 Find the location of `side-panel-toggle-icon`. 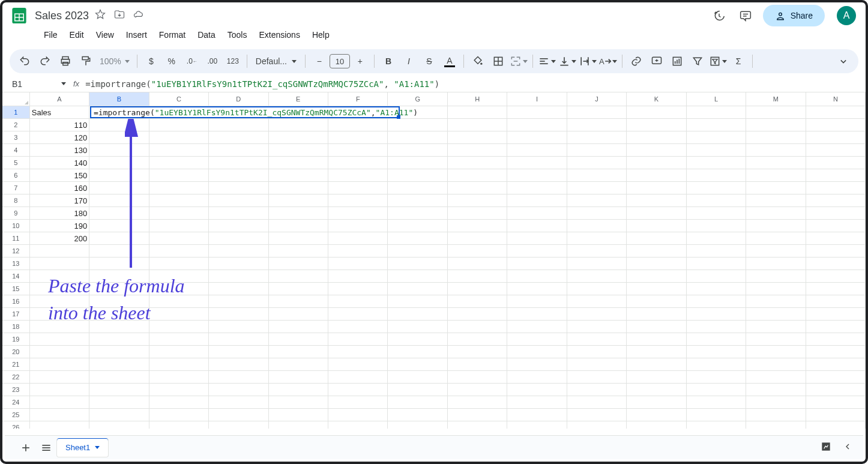

side-panel-toggle-icon is located at coordinates (848, 448).